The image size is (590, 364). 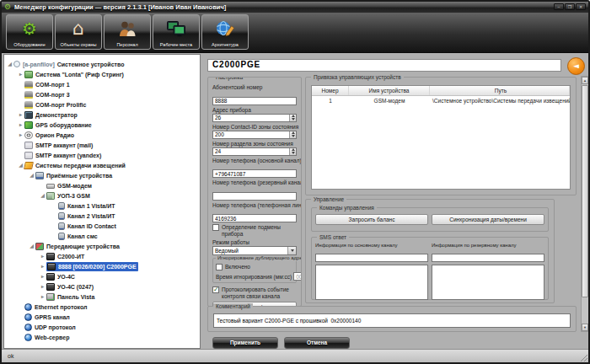 I want to click on contactid-label: Номер Contact-ID зоны состояния, so click(x=255, y=126).